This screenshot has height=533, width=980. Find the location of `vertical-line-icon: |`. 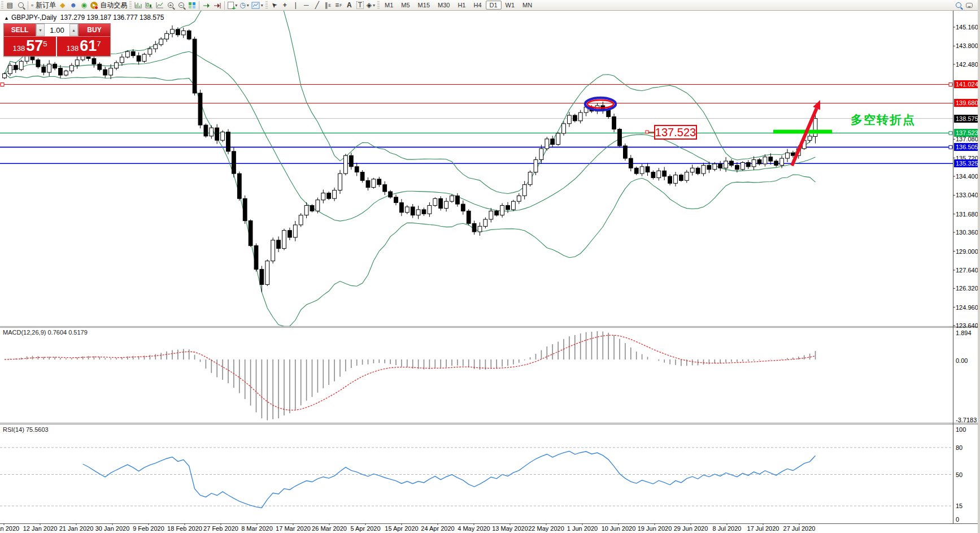

vertical-line-icon: | is located at coordinates (296, 6).